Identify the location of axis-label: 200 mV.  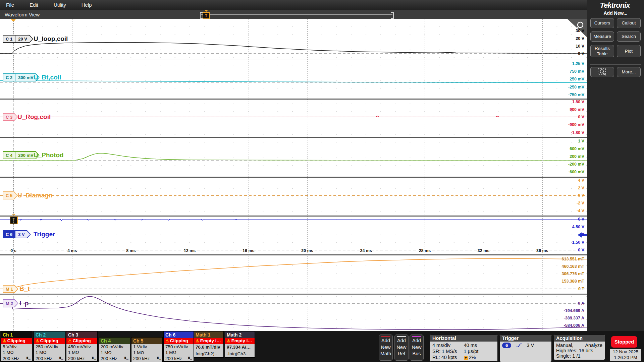
(577, 157).